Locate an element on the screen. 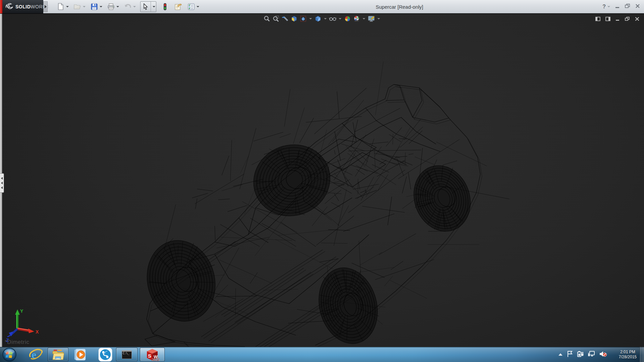  view-orientation-icon is located at coordinates (303, 19).